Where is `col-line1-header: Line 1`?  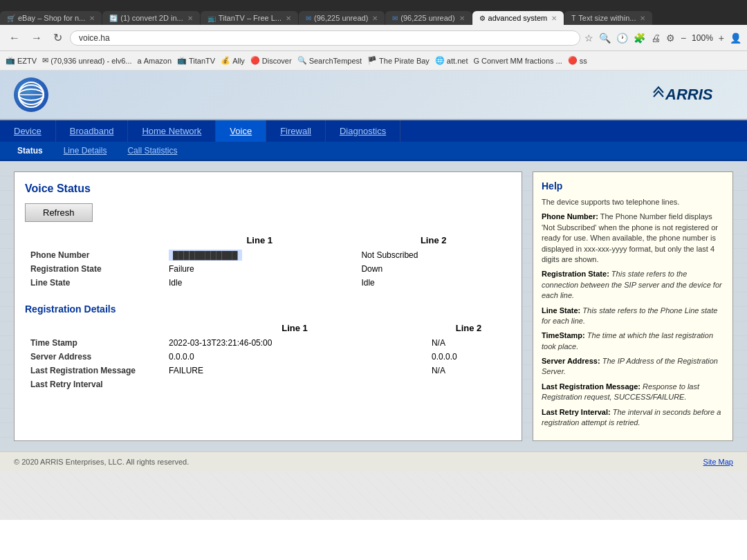
col-line1-header: Line 1 is located at coordinates (259, 241).